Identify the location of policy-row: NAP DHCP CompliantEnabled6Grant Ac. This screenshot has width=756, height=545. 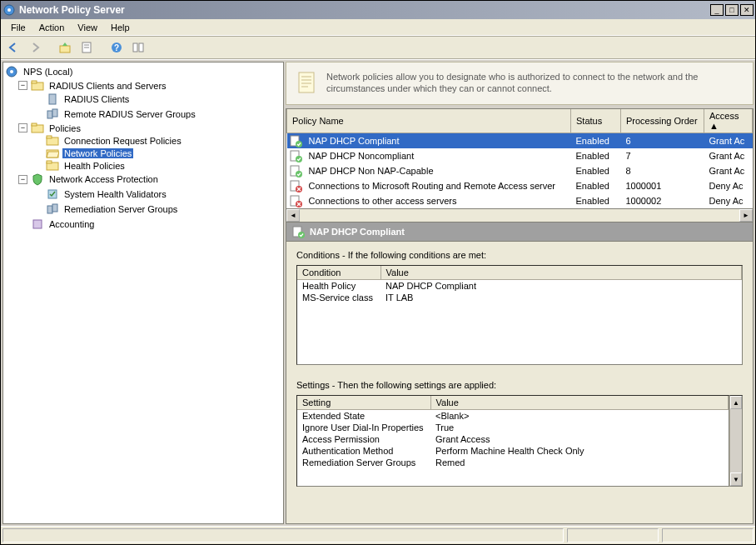
(520, 142).